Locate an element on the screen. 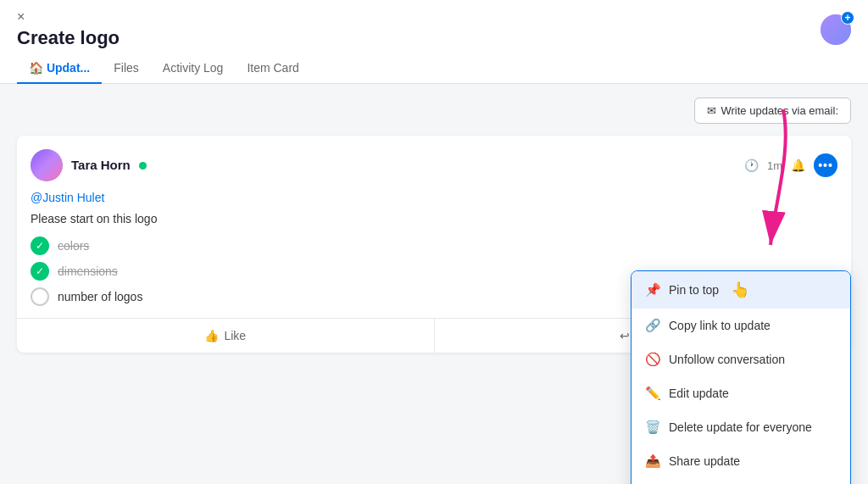 Image resolution: width=868 pixels, height=484 pixels. menu-item-pin-to-top: 📌 Pin to top 👆 is located at coordinates (741, 290).